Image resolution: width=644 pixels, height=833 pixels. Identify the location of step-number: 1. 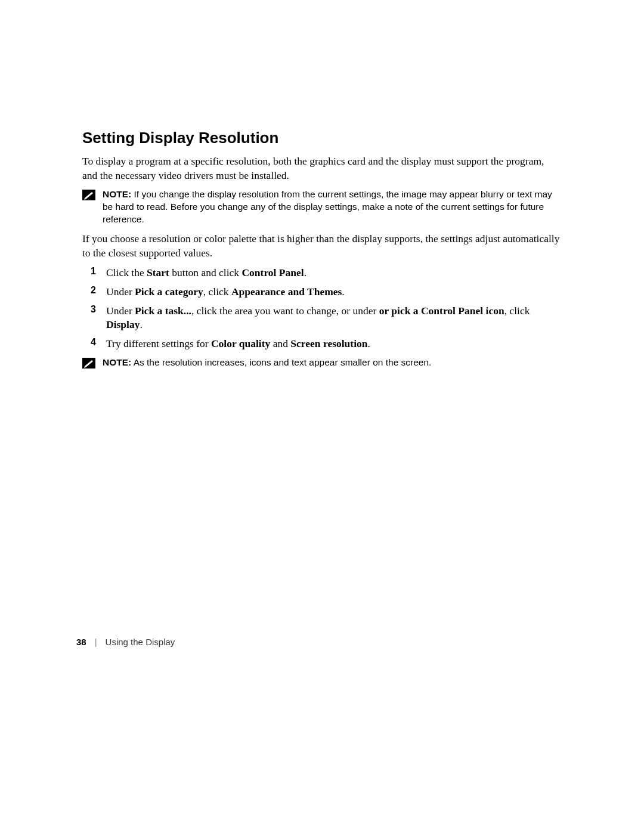
(98, 271).